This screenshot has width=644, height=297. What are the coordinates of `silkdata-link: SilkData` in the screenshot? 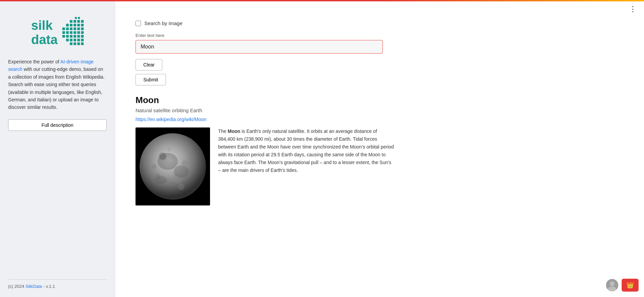 It's located at (34, 286).